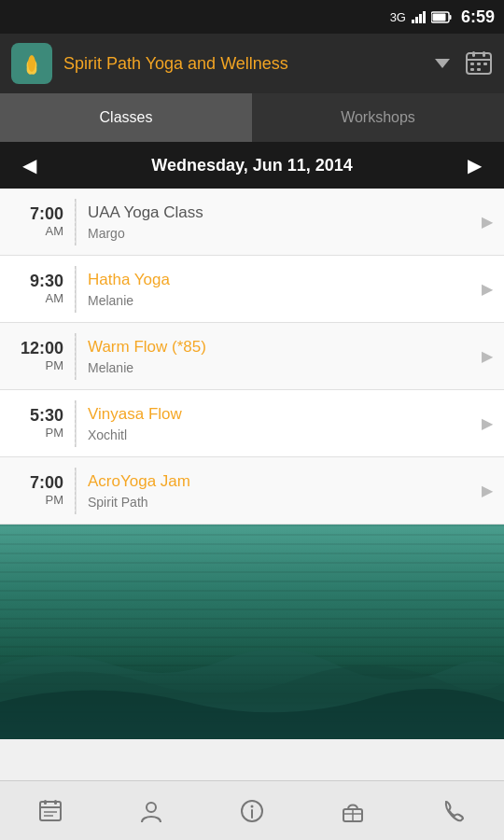  What do you see at coordinates (454, 811) in the screenshot?
I see `phone-nav-icon` at bounding box center [454, 811].